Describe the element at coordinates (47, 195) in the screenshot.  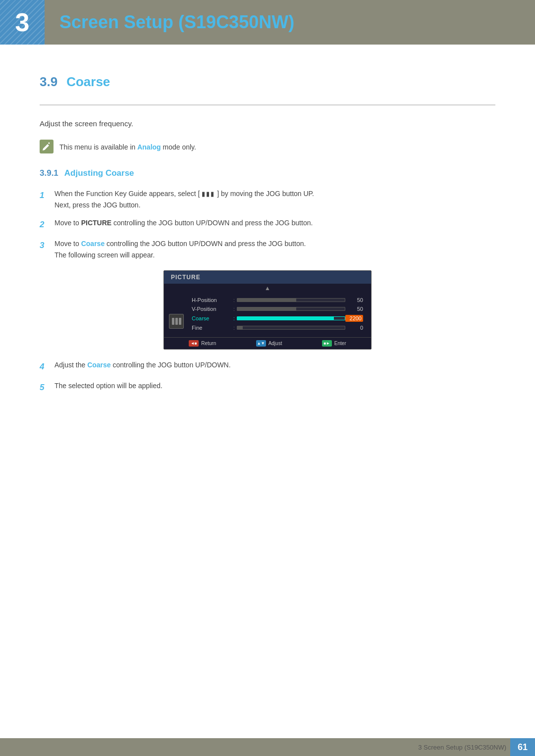
I see `step-number-1: 1` at that location.